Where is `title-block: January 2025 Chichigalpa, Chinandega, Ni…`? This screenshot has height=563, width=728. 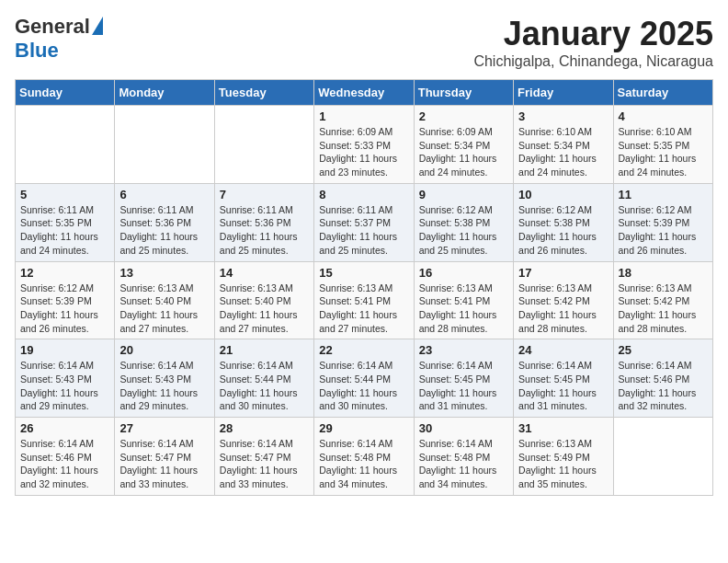 title-block: January 2025 Chichigalpa, Chinandega, Ni… is located at coordinates (594, 42).